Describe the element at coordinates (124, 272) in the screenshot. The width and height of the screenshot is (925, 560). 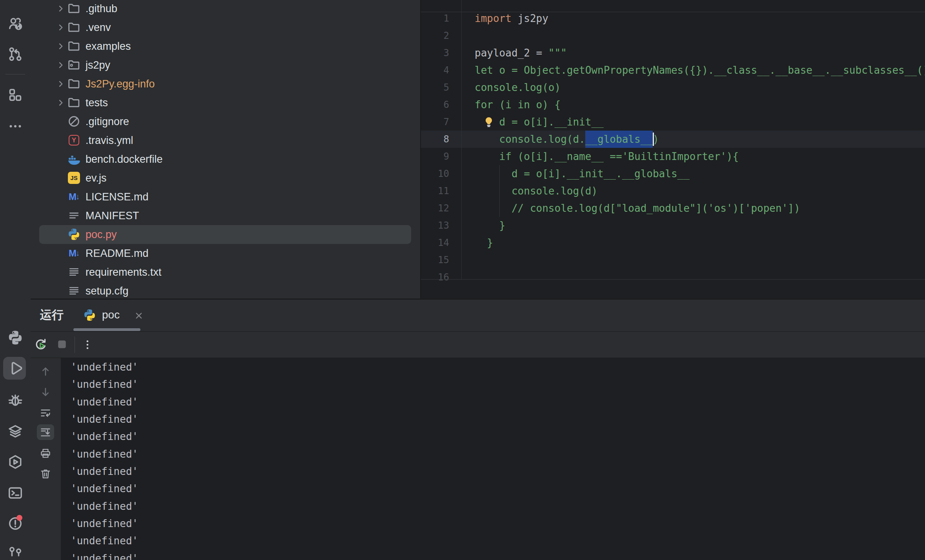
I see `tree-item-label: requirements.txt` at that location.